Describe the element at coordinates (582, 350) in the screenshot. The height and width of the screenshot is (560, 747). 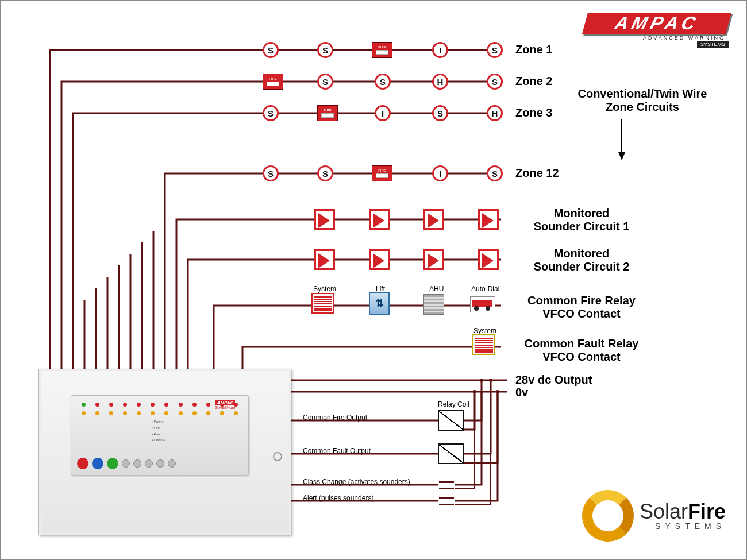
I see `fault-relay-label: Common Fault Relay VFCO Contact` at that location.